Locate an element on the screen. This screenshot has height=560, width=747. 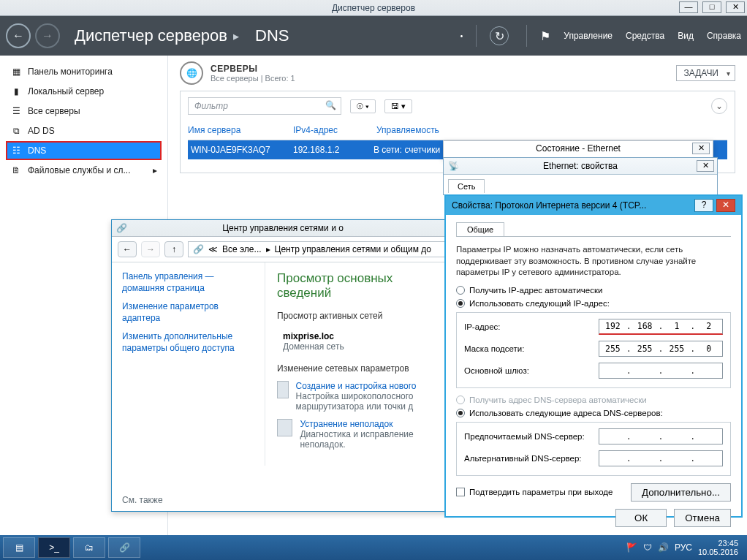
dns-icon: ☷ is located at coordinates (16, 151).